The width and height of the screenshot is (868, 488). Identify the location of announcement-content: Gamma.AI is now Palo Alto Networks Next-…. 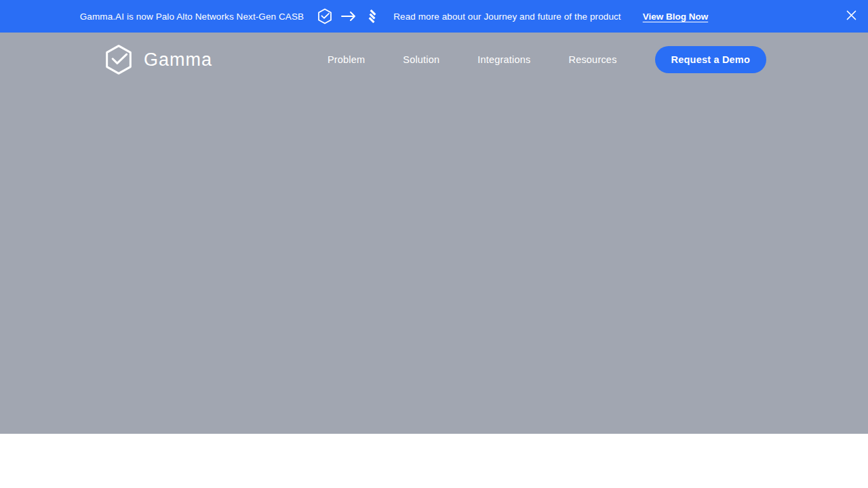
(394, 16).